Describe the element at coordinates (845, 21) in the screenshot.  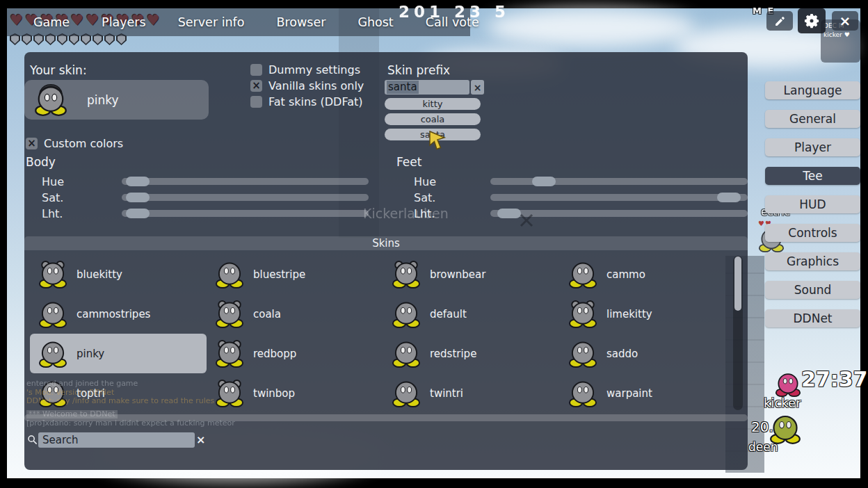
I see `close-button: ×` at that location.